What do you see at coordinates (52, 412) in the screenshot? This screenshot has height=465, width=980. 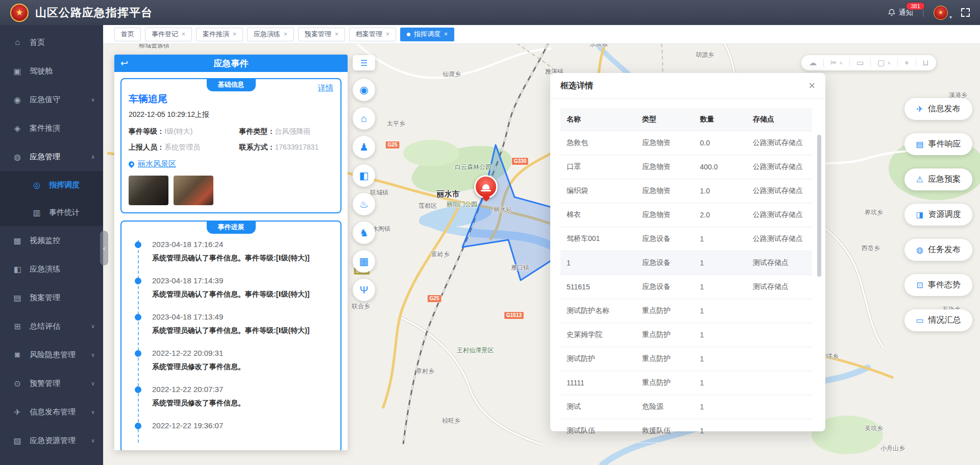 I see `sidebar-item-info-publish-mgmt: ✈ 信息发布管理 ∨` at bounding box center [52, 412].